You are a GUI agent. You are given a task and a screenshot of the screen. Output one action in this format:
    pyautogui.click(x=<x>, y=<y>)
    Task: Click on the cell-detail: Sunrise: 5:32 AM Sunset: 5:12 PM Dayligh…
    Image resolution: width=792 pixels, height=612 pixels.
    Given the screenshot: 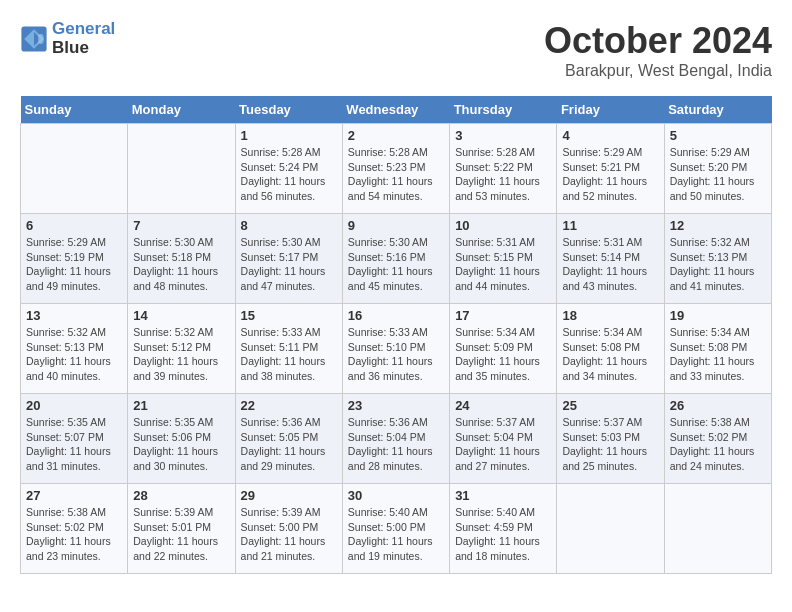 What is the action you would take?
    pyautogui.click(x=181, y=354)
    